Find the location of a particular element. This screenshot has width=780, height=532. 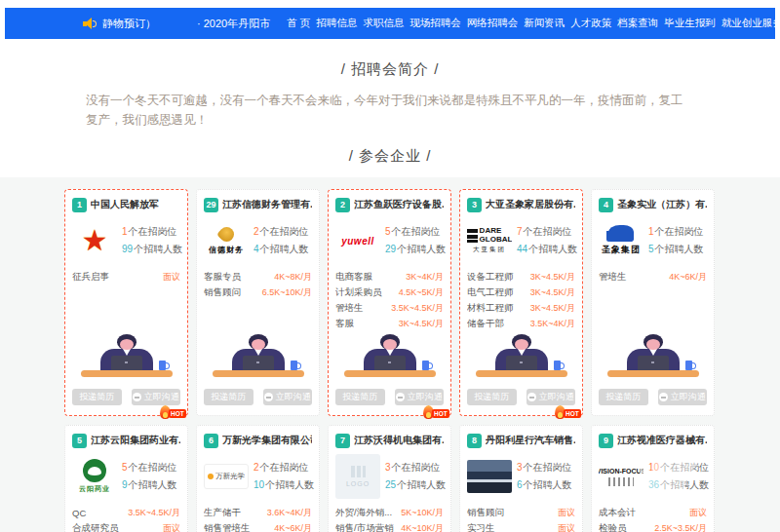

card-info: VISION-FOCUS 10 个在招岗位 36 个招聘人数 is located at coordinates (653, 476).